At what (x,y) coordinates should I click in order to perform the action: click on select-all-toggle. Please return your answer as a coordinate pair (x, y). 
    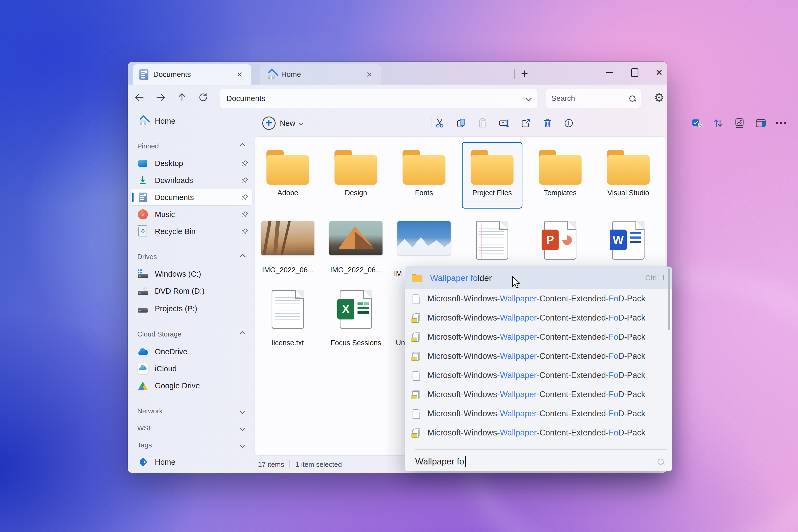
    Looking at the image, I should click on (697, 123).